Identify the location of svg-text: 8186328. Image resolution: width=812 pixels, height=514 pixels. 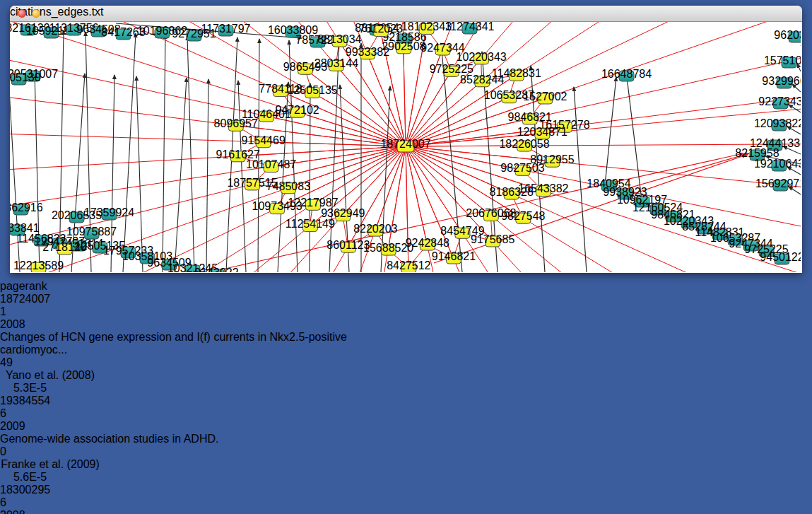
(512, 192).